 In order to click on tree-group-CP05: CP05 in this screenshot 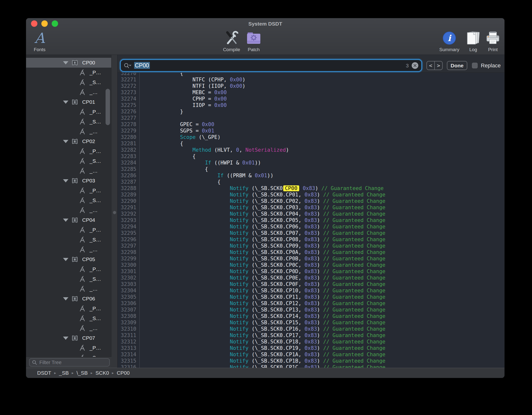, I will do `click(69, 259)`.